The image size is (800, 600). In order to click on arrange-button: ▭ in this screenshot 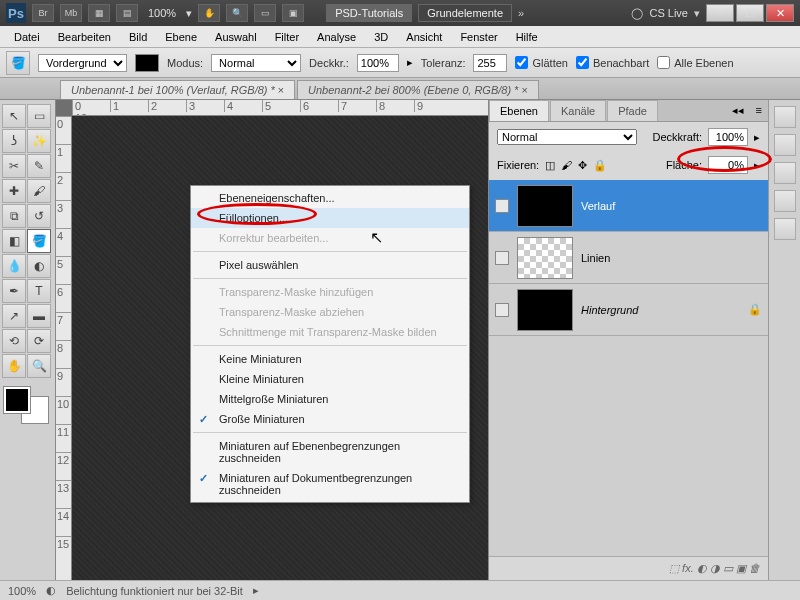, I will do `click(265, 13)`.